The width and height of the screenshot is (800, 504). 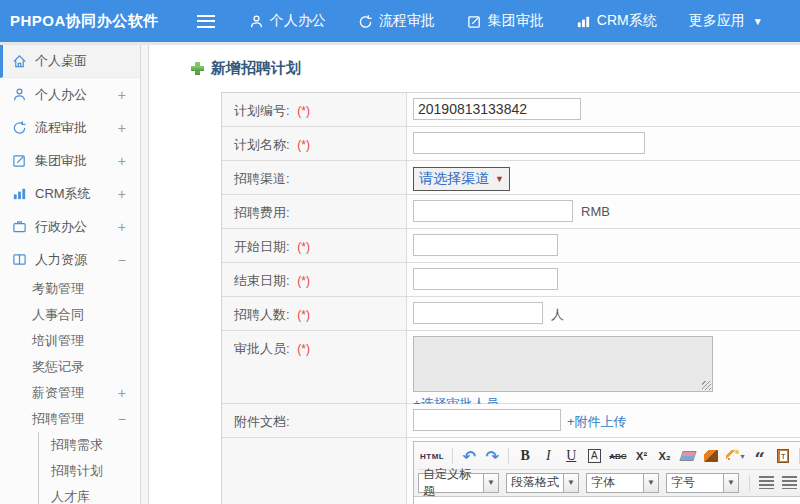 What do you see at coordinates (511, 212) in the screenshot?
I see `form-row-cost: 招聘费用: RMB` at bounding box center [511, 212].